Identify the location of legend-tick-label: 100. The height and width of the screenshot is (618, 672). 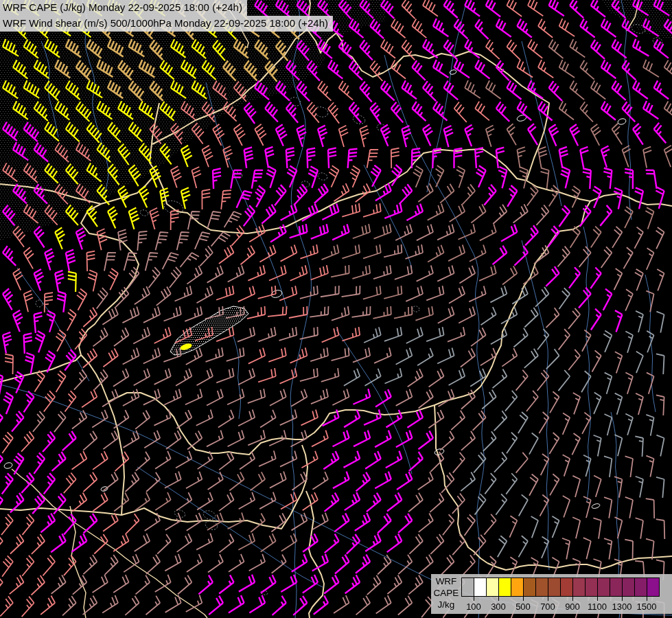
(474, 607).